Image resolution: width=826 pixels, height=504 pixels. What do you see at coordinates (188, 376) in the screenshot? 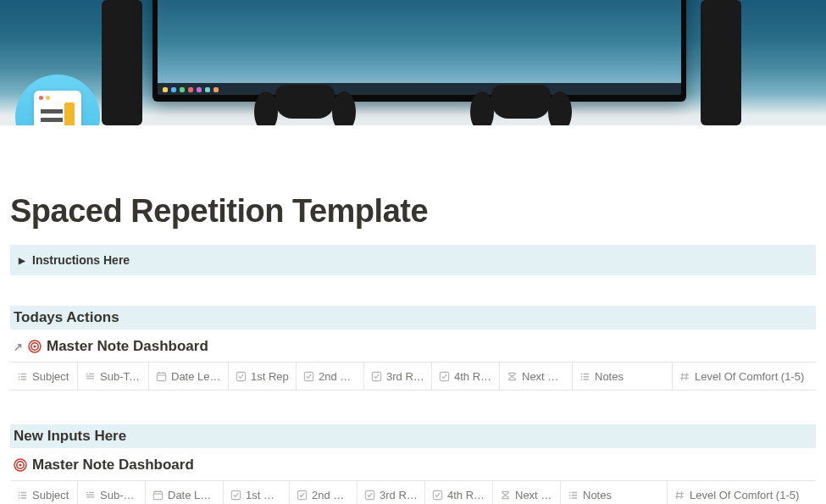
I see `column-header: Date Learned` at bounding box center [188, 376].